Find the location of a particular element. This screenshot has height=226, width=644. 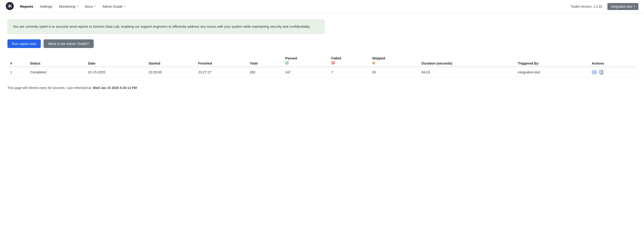

cell-skipped: 28 is located at coordinates (394, 72).